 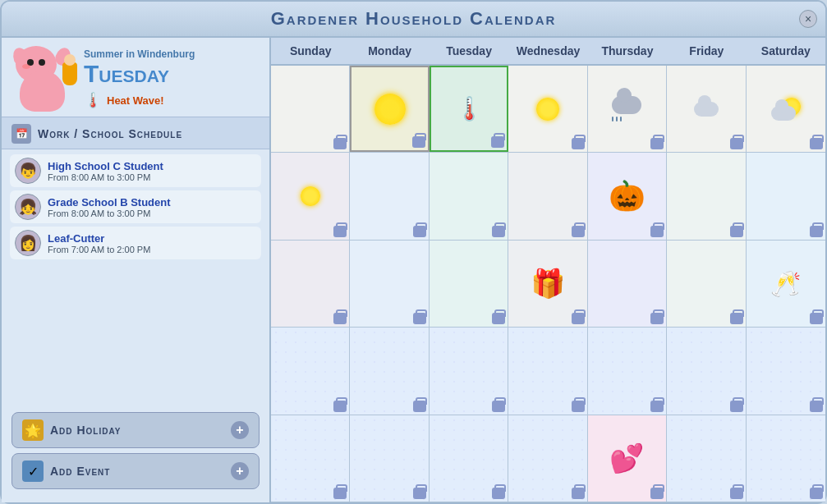 I want to click on suitcase-r2-sun, so click(x=340, y=231).